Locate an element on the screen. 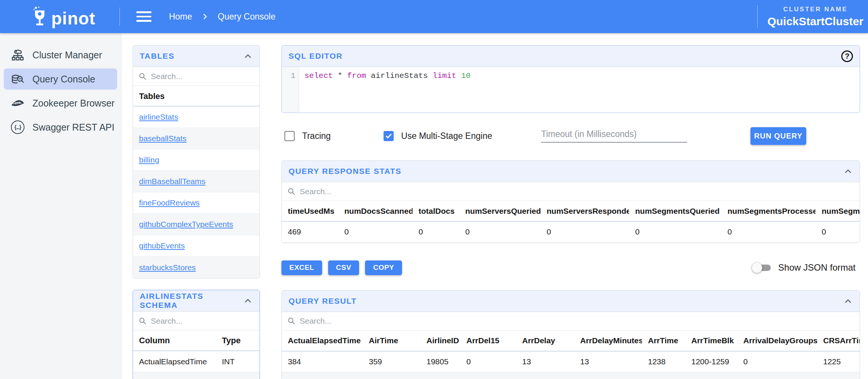 The image size is (868, 379). table-link: baseballStats is located at coordinates (163, 139).